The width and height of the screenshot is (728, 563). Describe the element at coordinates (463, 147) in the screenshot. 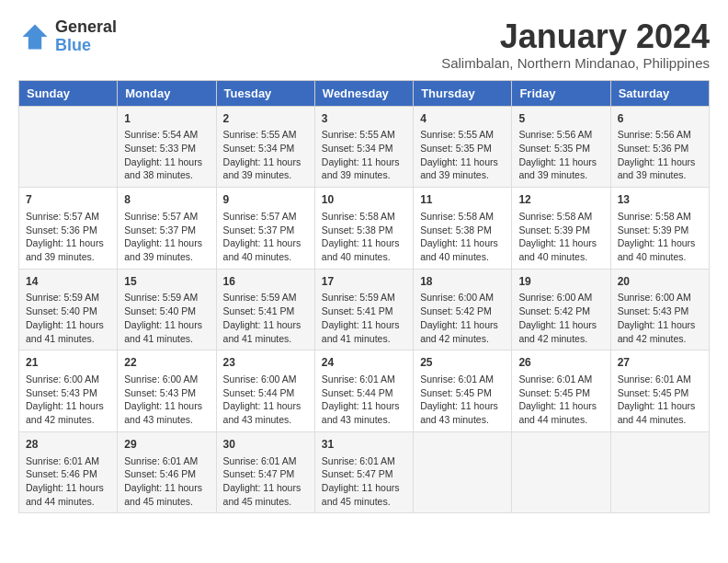

I see `calendar-cell: 4Sunrise: 5:55 AM Sunset: 5:35 PM Daylig…` at that location.